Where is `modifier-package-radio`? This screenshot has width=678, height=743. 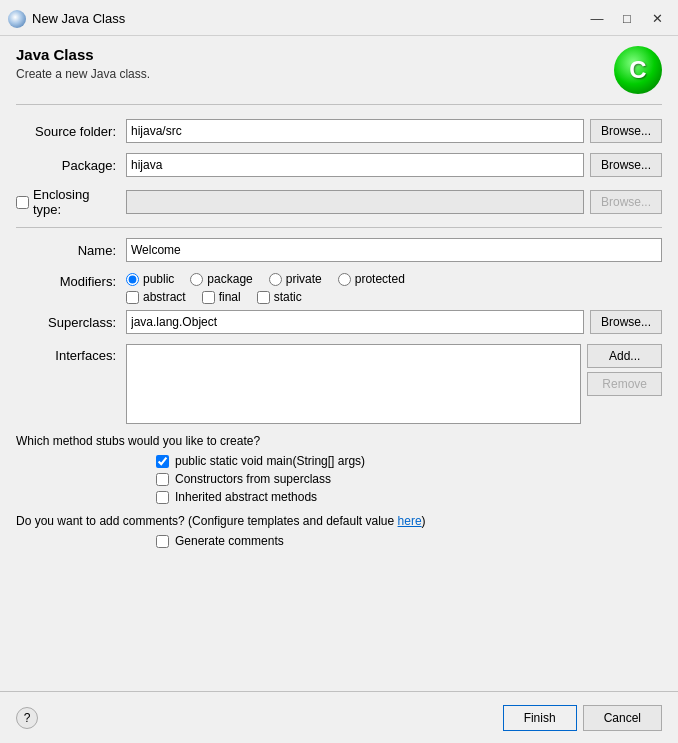
modifier-package-radio is located at coordinates (196, 280).